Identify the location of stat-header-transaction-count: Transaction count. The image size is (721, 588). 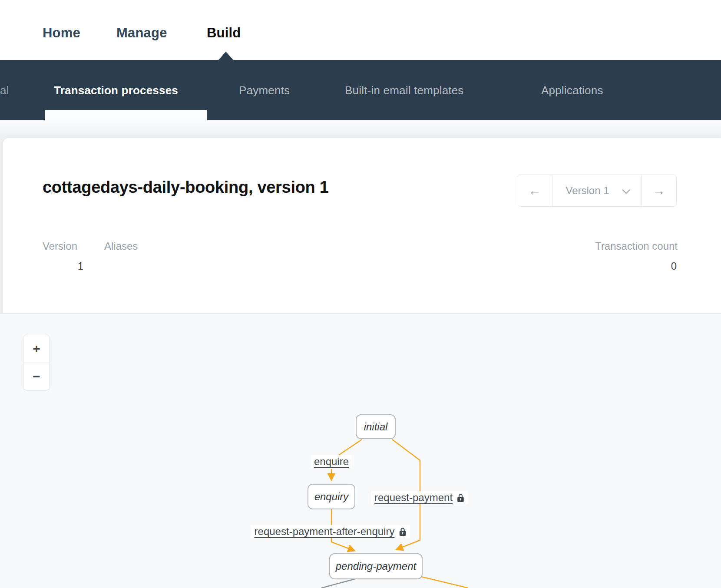
(636, 246).